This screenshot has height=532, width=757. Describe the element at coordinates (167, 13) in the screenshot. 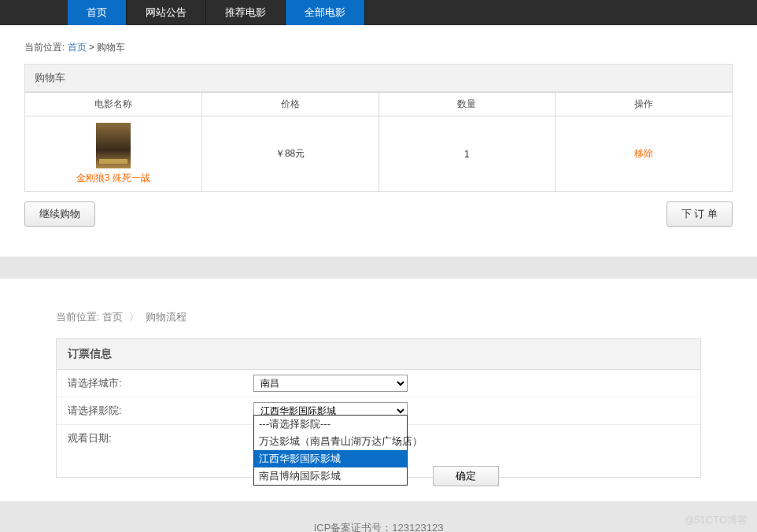

I see `nav-announcements: 网站公告` at that location.